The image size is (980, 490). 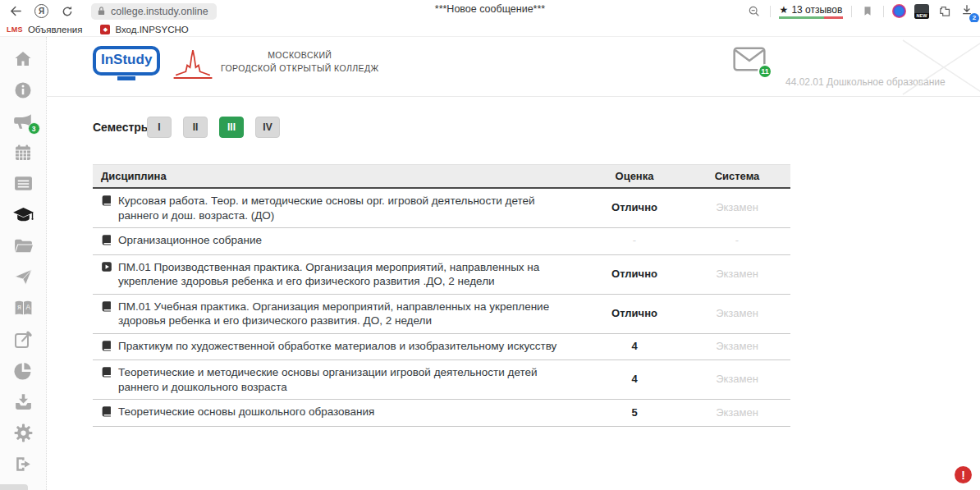 What do you see at coordinates (634, 414) in the screenshot?
I see `grade-cell: 5` at bounding box center [634, 414].